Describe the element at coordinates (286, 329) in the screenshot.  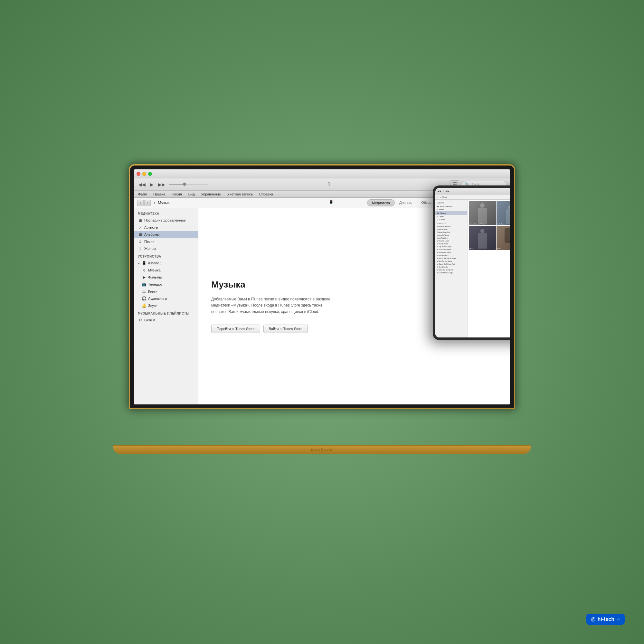
I see `login-itunes-store-button: Войти в iTunes Store` at that location.